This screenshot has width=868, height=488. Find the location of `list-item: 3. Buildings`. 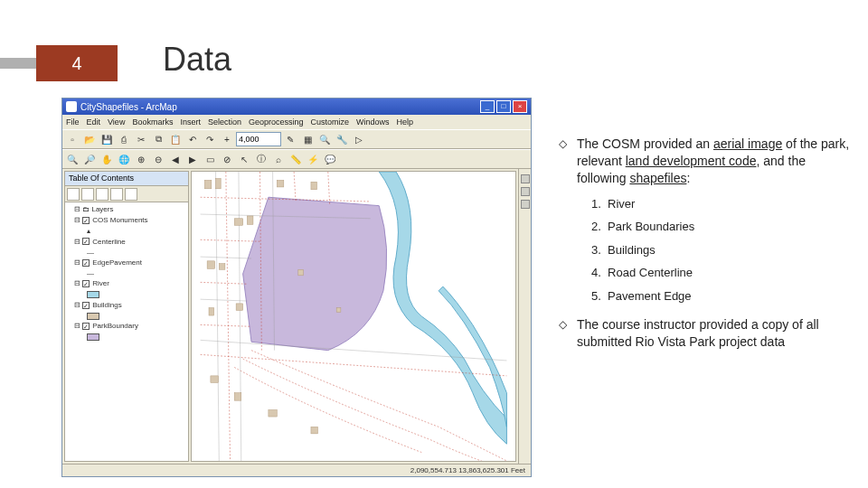

list-item: 3. Buildings is located at coordinates (724, 250).